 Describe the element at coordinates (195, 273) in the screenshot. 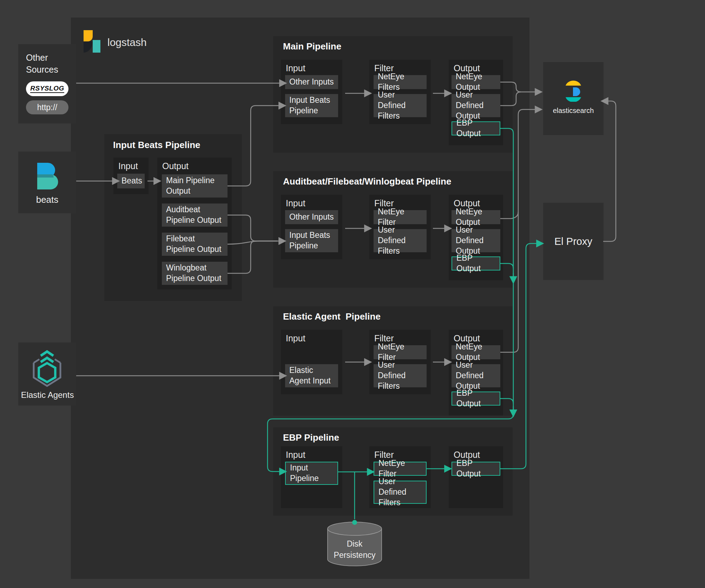

I see `chip-ibp-winlogbeat-pipeline-output: Winlogbeat Pipeline Output` at that location.